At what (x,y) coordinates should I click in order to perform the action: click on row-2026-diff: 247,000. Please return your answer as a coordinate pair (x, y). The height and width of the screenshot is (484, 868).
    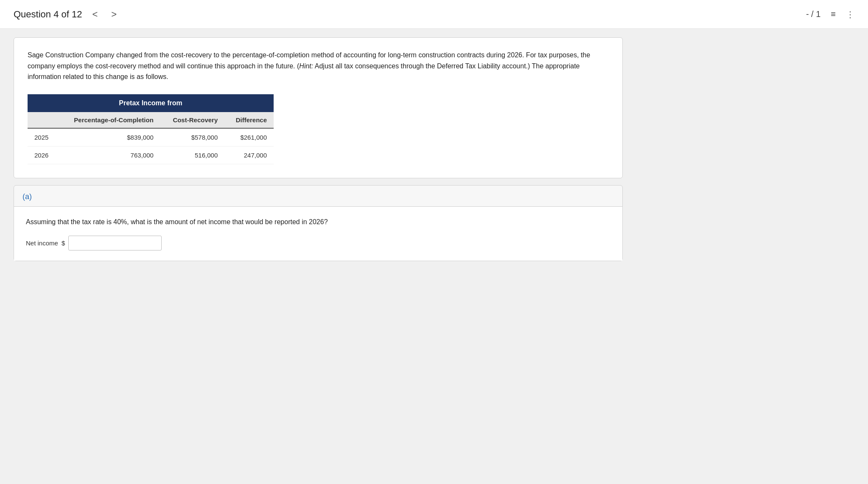
    Looking at the image, I should click on (249, 155).